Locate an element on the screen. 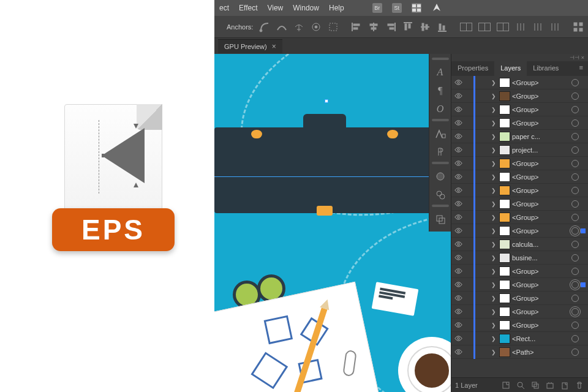 The height and width of the screenshot is (392, 588). close-tab-icon: × is located at coordinates (274, 47).